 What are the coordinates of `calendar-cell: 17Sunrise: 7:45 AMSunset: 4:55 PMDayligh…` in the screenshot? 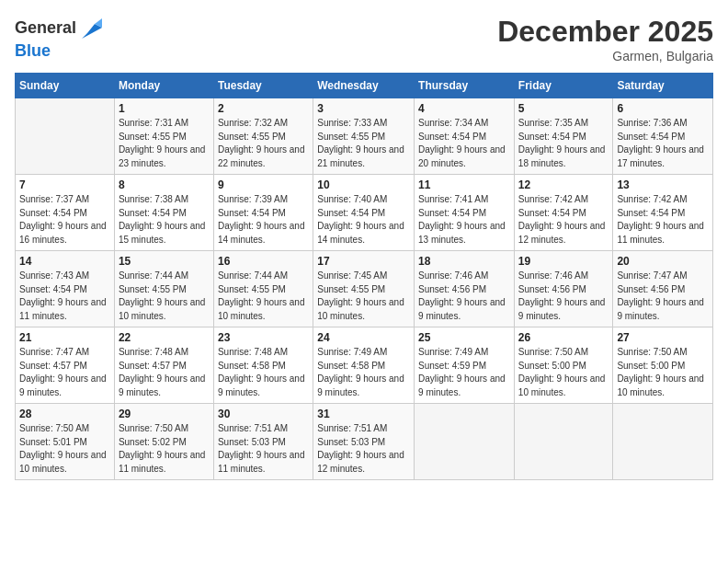 It's located at (364, 289).